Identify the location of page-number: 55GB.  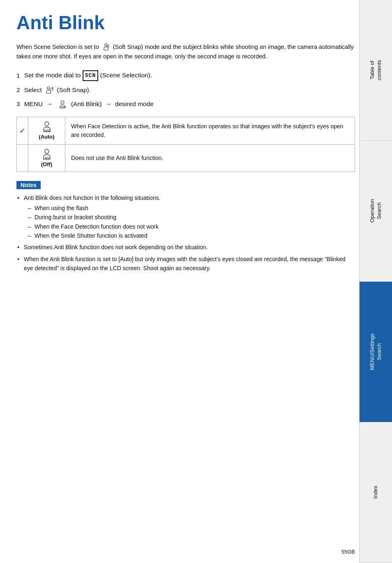
(348, 552).